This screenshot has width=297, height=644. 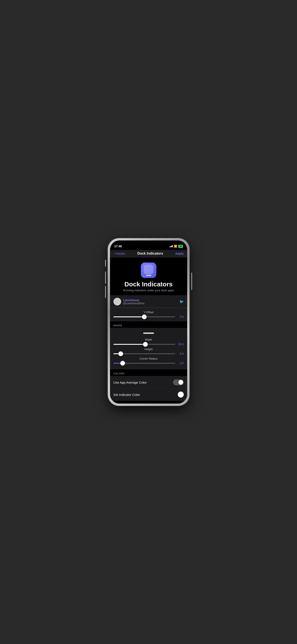 What do you see at coordinates (149, 358) in the screenshot?
I see `corner-radius-label: Corner Radius` at bounding box center [149, 358].